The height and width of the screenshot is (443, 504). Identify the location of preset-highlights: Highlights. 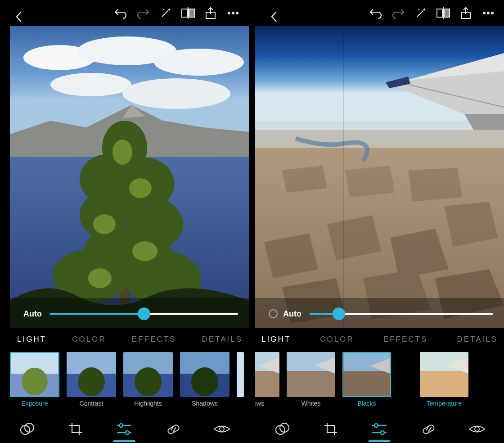
(148, 380).